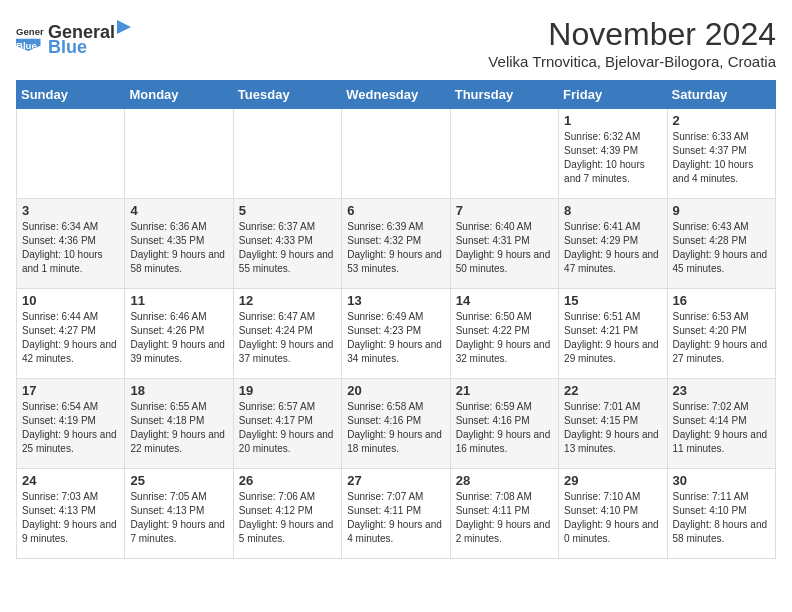  Describe the element at coordinates (612, 480) in the screenshot. I see `day-number: 29` at that location.